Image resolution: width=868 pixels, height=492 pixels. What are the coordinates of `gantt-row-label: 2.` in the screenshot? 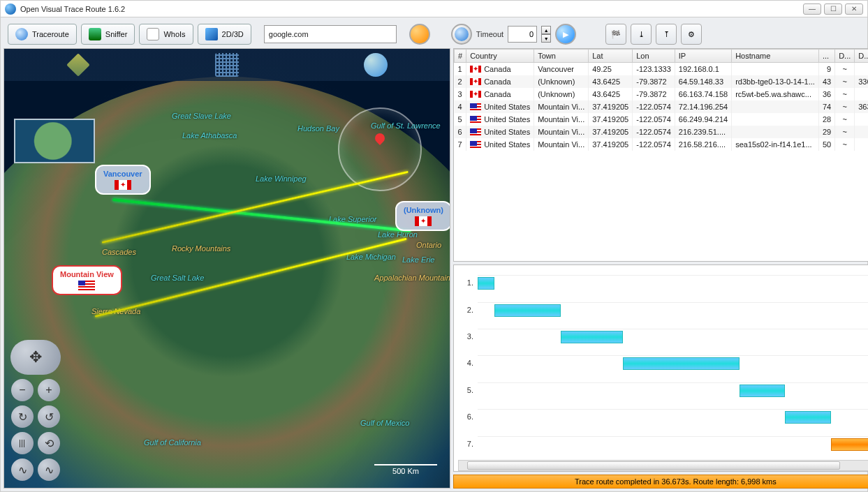 It's located at (466, 310).